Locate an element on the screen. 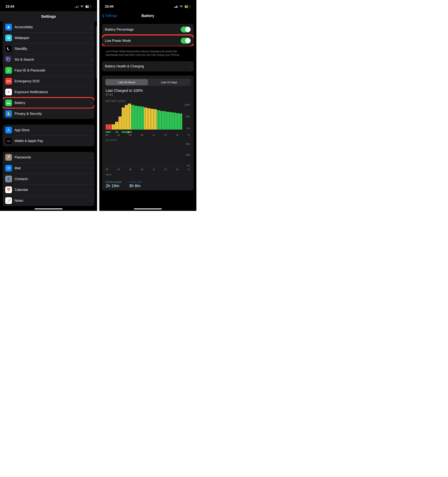  row-label: Low Power Mode is located at coordinates (118, 41).